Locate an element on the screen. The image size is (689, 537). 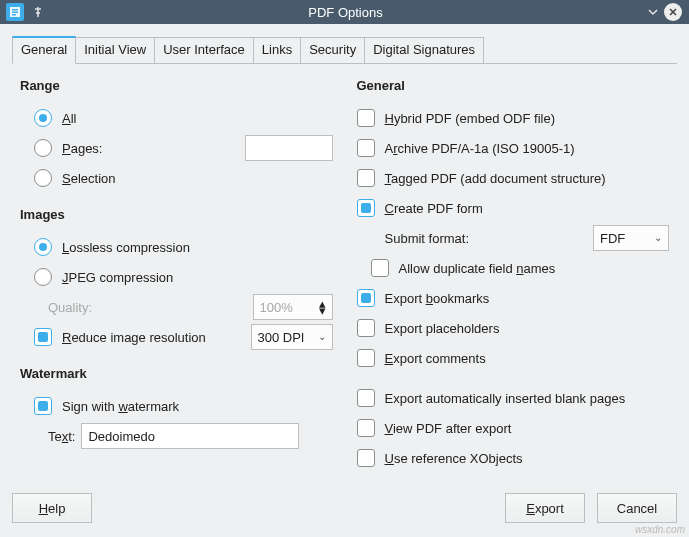
watermark-group-label: Watermark is located at coordinates (176, 374).